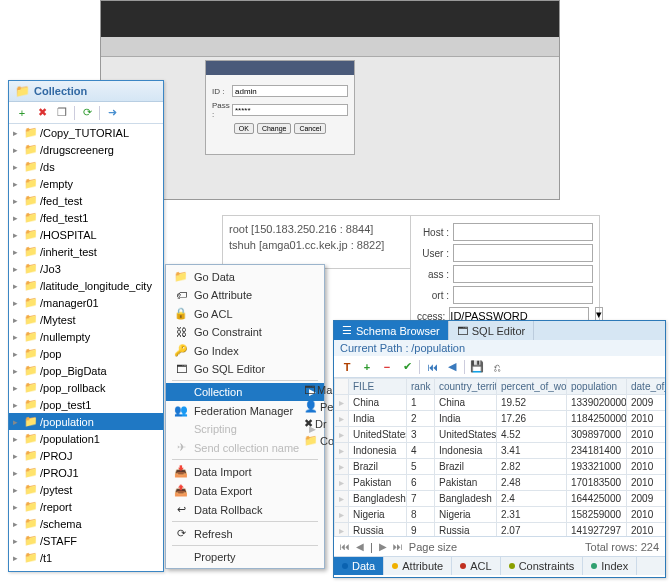  Describe the element at coordinates (532, 483) in the screenshot. I see `cell: 2.48` at that location.